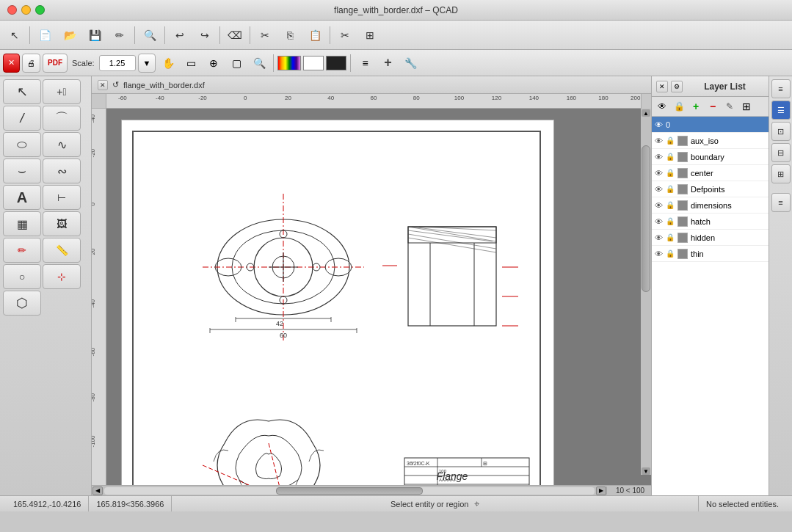 This screenshot has height=532, width=792. What do you see at coordinates (711, 205) in the screenshot?
I see `layer-item-dimensions: 👁 🔒 dimensions` at bounding box center [711, 205].